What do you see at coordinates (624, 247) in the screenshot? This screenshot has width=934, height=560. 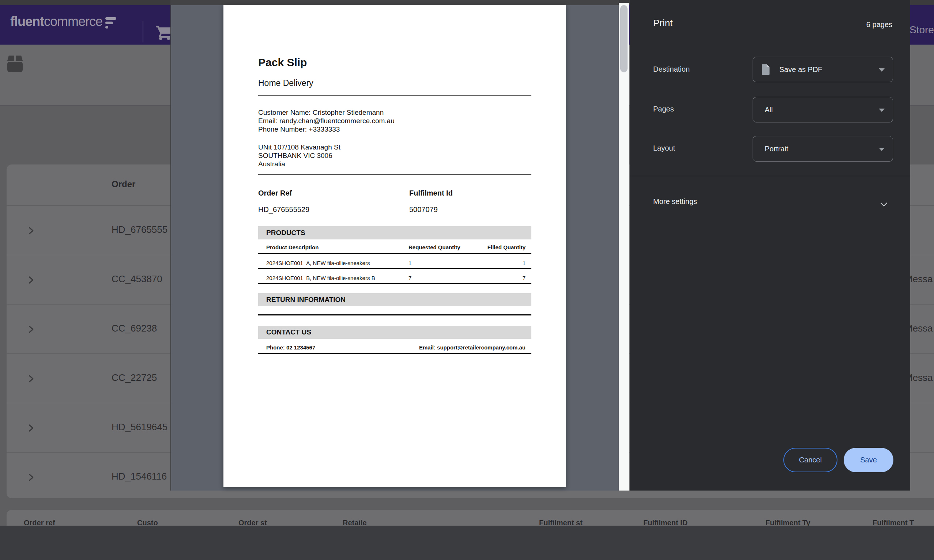 I see `preview-scrollbar` at bounding box center [624, 247].